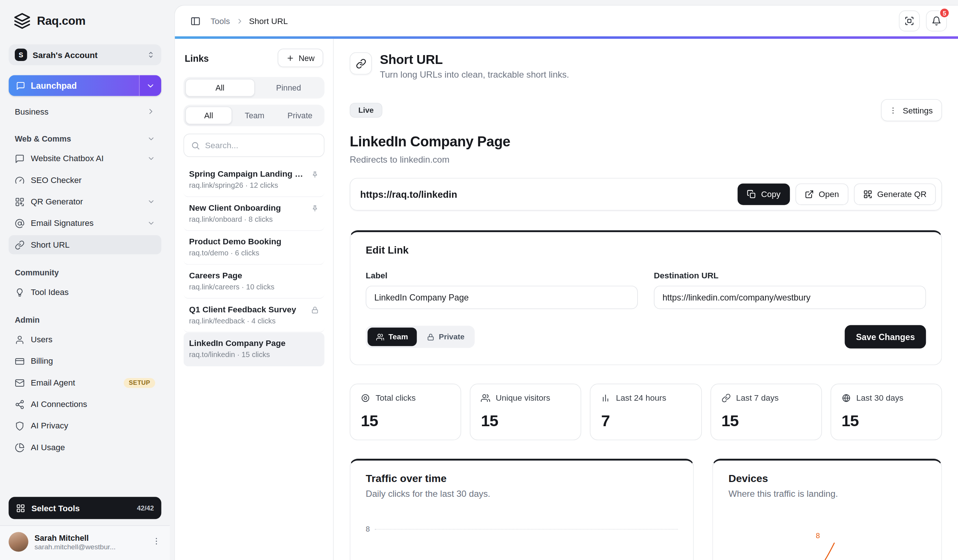 Image resolution: width=958 pixels, height=560 pixels. I want to click on generate-qr-button: Generate QR, so click(895, 194).